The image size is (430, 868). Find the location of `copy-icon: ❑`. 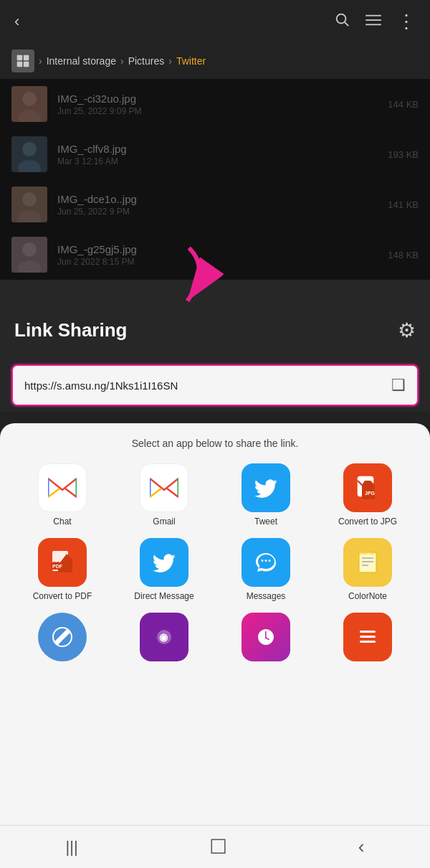

copy-icon: ❑ is located at coordinates (398, 385).